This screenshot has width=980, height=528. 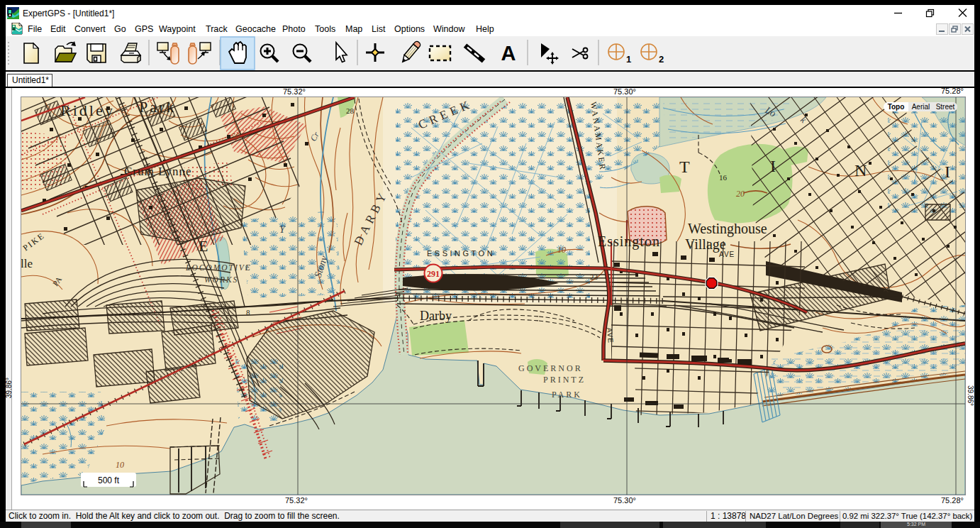 What do you see at coordinates (157, 172) in the screenshot?
I see `svg-text: Crum Lynne` at bounding box center [157, 172].